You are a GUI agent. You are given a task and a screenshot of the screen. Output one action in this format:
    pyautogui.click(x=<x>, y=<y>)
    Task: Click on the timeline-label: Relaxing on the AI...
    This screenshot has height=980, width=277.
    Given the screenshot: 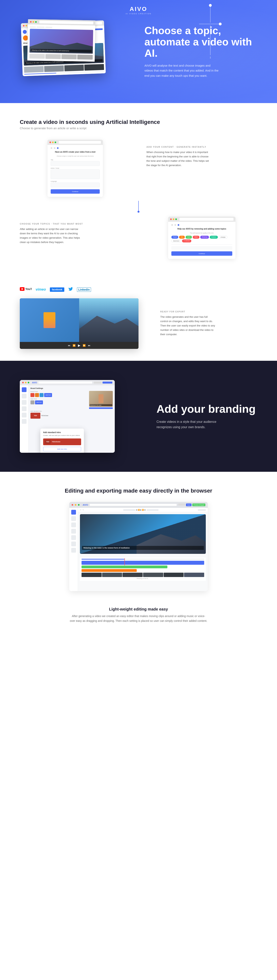 What is the action you would take?
    pyautogui.click(x=143, y=578)
    